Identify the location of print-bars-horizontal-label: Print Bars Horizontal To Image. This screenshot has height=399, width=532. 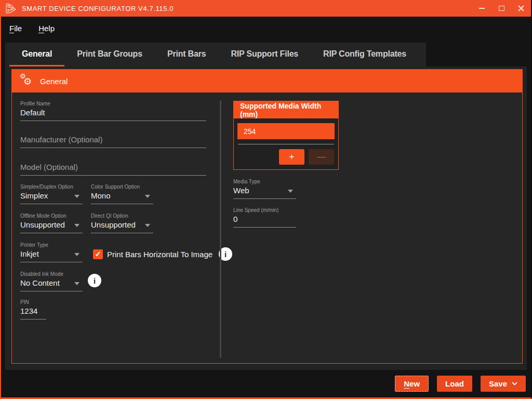
(160, 255).